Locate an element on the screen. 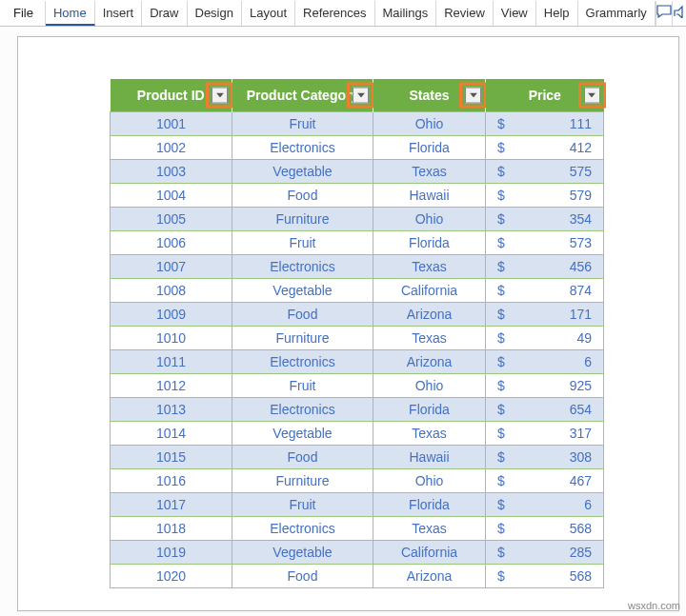 Image resolution: width=686 pixels, height=616 pixels. cell-price: $111 is located at coordinates (545, 124).